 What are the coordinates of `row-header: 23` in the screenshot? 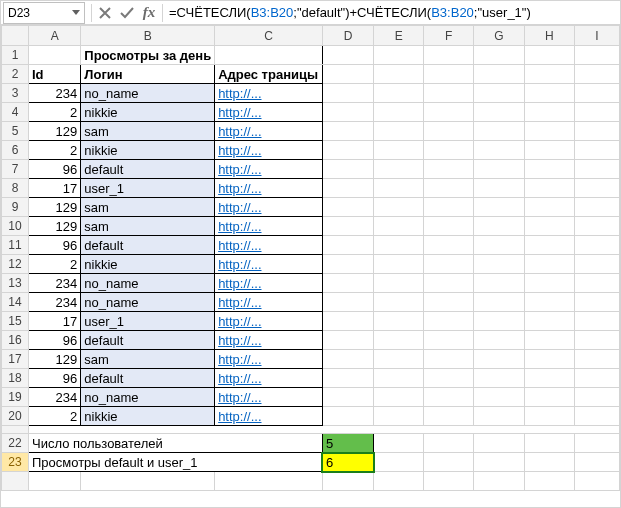 It's located at (16, 462).